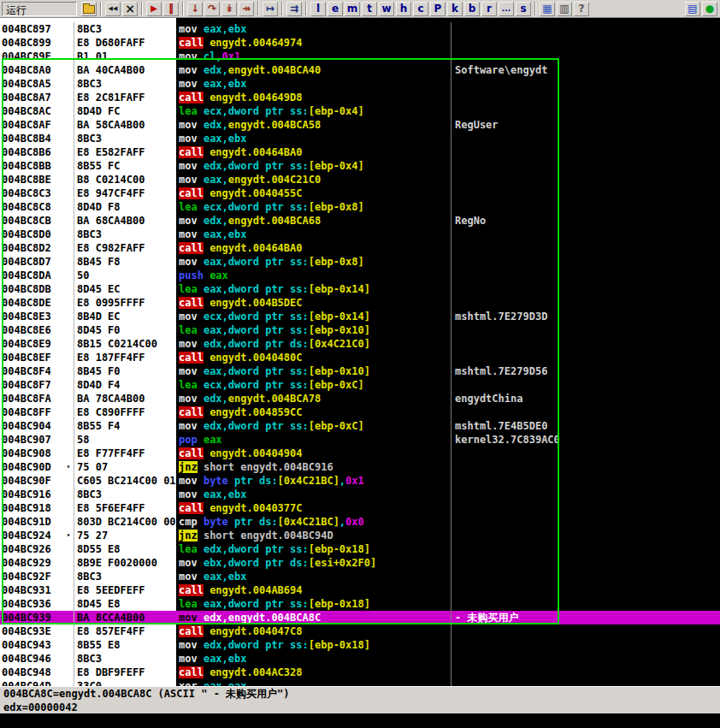  Describe the element at coordinates (360, 111) in the screenshot. I see `disasm-row: 004BC8AC8D4D FClea ecx,dword ptr ss:[ebp…` at that location.